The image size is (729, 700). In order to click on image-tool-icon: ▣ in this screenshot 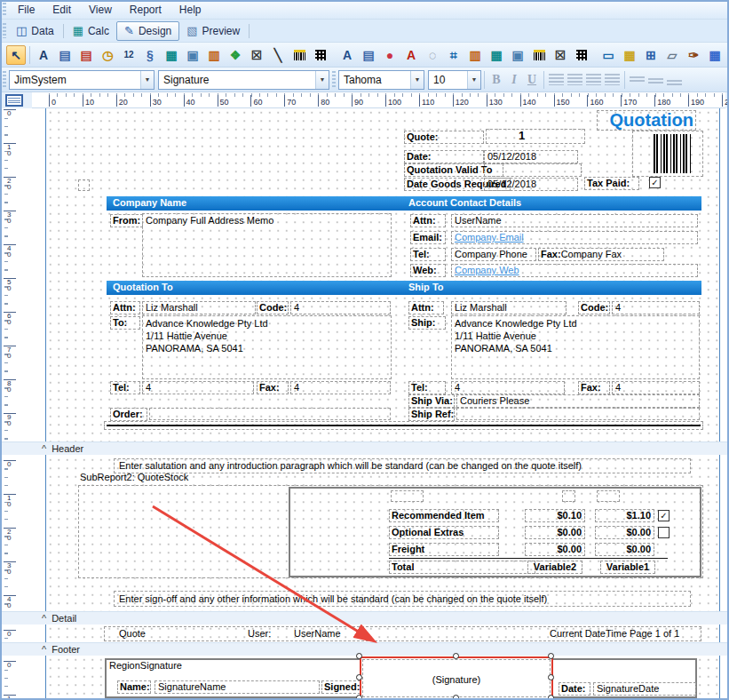, I will do `click(193, 55)`.